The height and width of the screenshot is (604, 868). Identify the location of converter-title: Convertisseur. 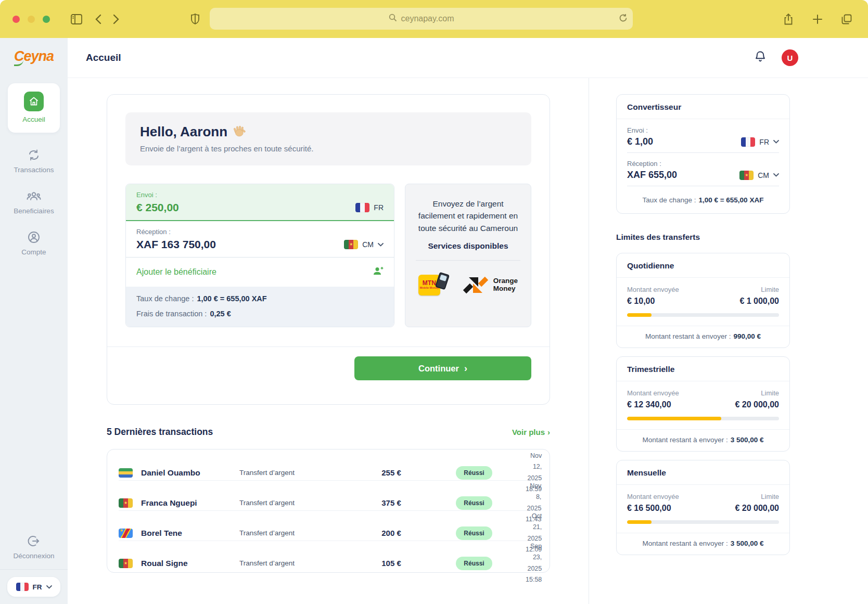
(703, 107).